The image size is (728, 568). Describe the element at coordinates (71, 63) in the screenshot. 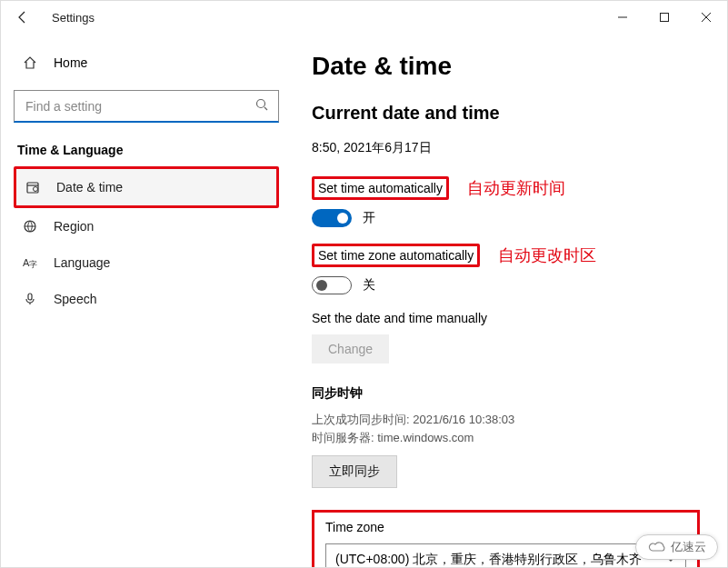

I see `home-label: Home` at that location.